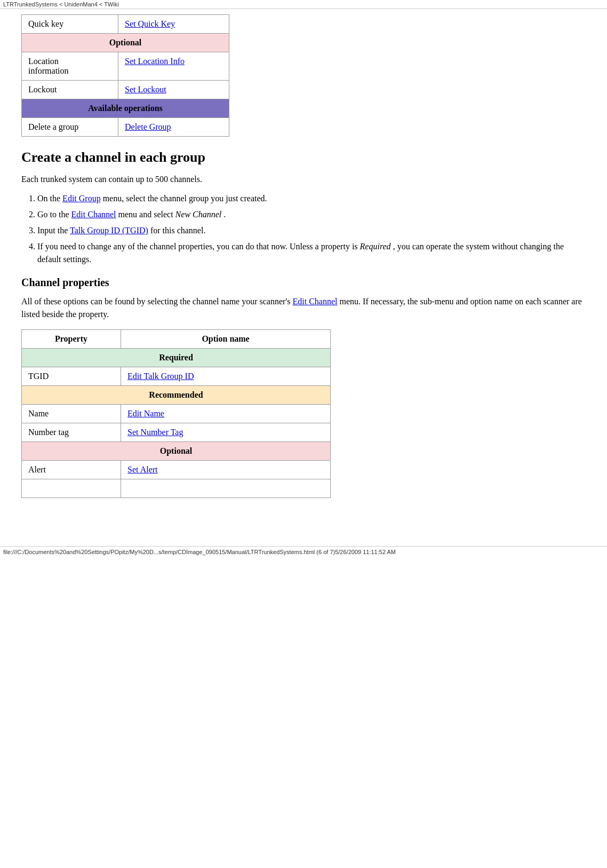 The image size is (607, 868). Describe the element at coordinates (155, 432) in the screenshot. I see `set-number-tag-link: Set Number Tag` at that location.